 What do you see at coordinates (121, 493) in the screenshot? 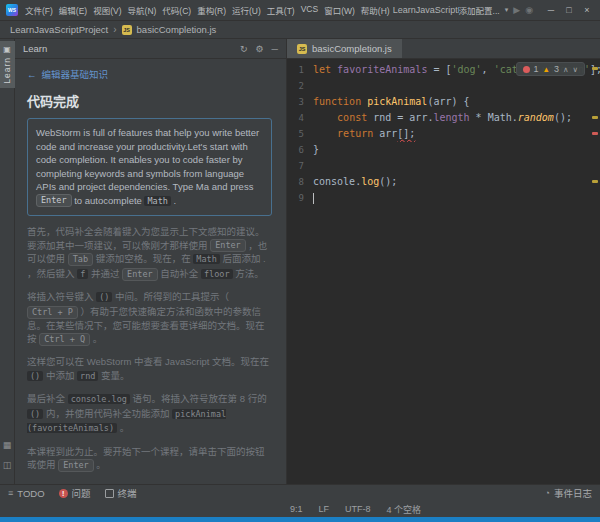
I see `toolwindow-button-terminal: 终端` at bounding box center [121, 493].